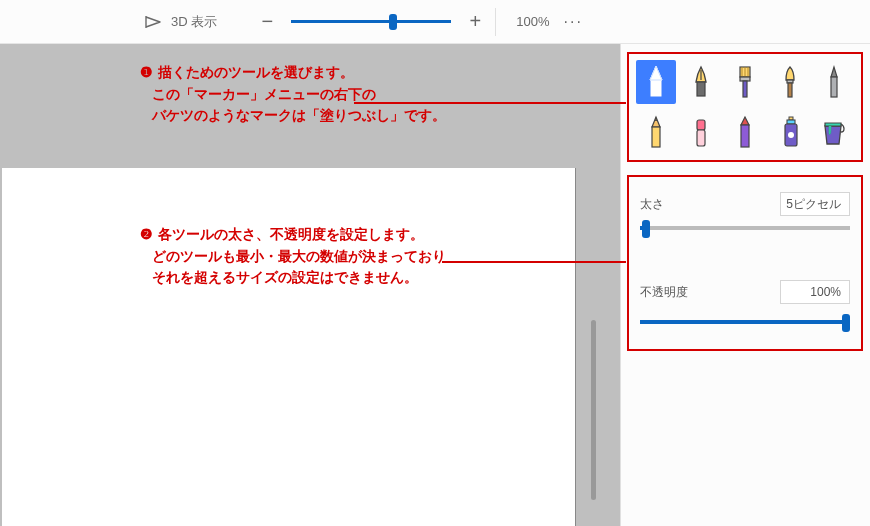 This screenshot has width=870, height=526. Describe the element at coordinates (299, 256) in the screenshot. I see `annotation-2-line2: どのツールも最小・最大の数値が決まっており` at that location.